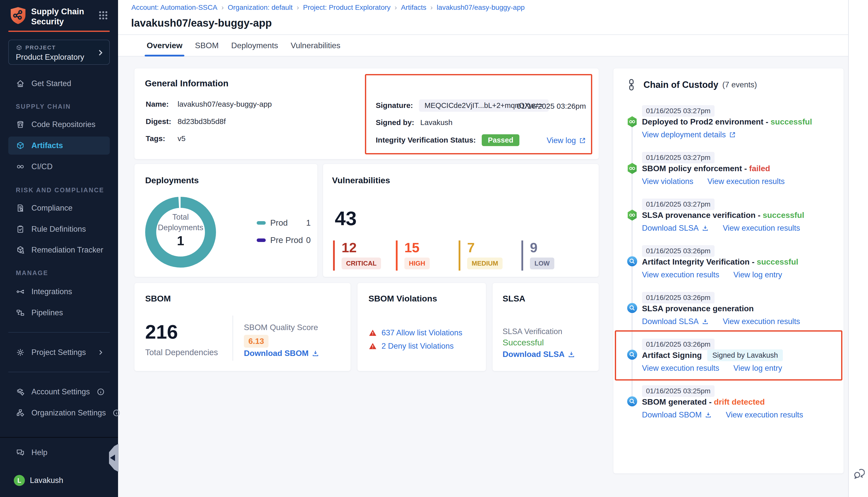 This screenshot has height=497, width=868. I want to click on breadcrumb-link: lavakush07/easy-buggy-app, so click(481, 8).